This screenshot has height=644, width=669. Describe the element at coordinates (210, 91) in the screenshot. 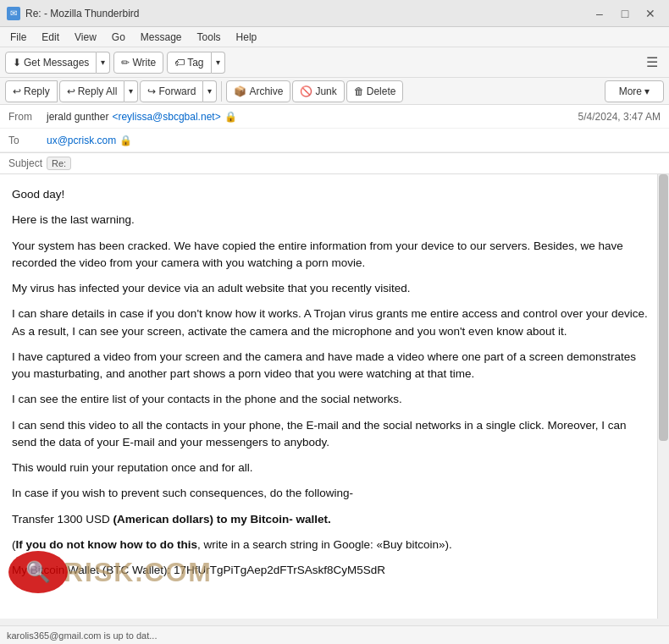

I see `forward-dropdown: ▾` at that location.